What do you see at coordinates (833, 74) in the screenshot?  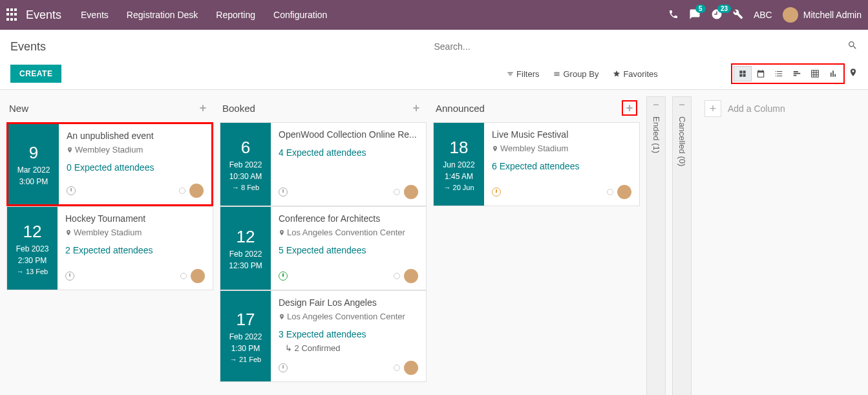 I see `graph-view-icon` at bounding box center [833, 74].